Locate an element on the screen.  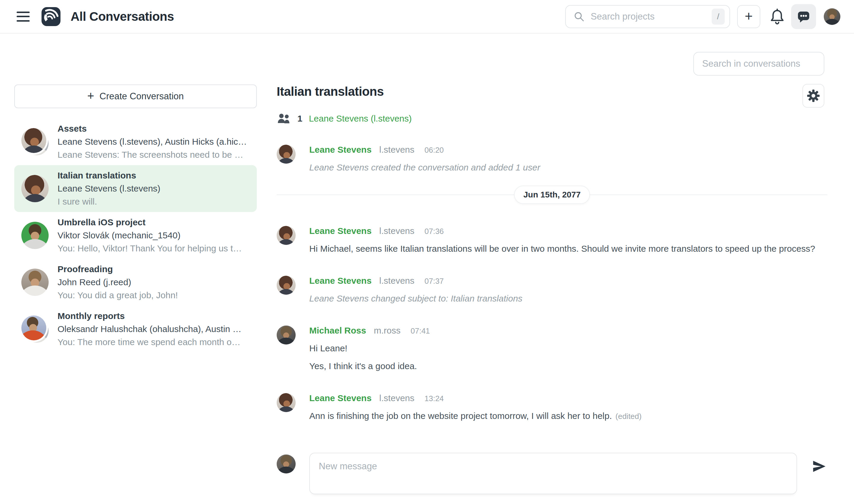
conversation-title: Umbrella iOS project is located at coordinates (149, 222).